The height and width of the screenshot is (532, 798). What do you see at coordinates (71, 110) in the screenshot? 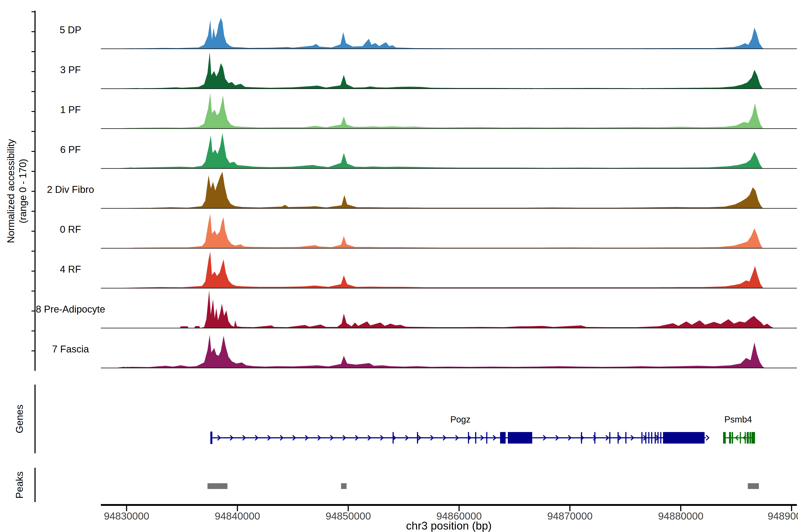
I see `track-label-1pf: 1 PF` at bounding box center [71, 110].